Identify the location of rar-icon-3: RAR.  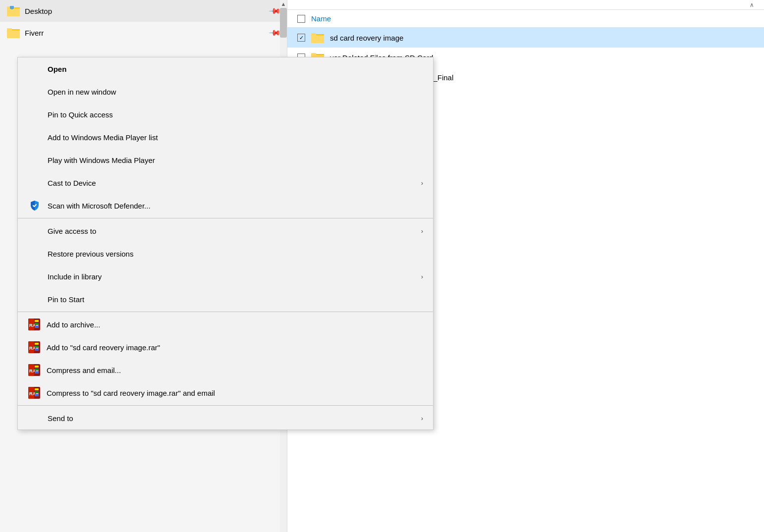
(34, 370).